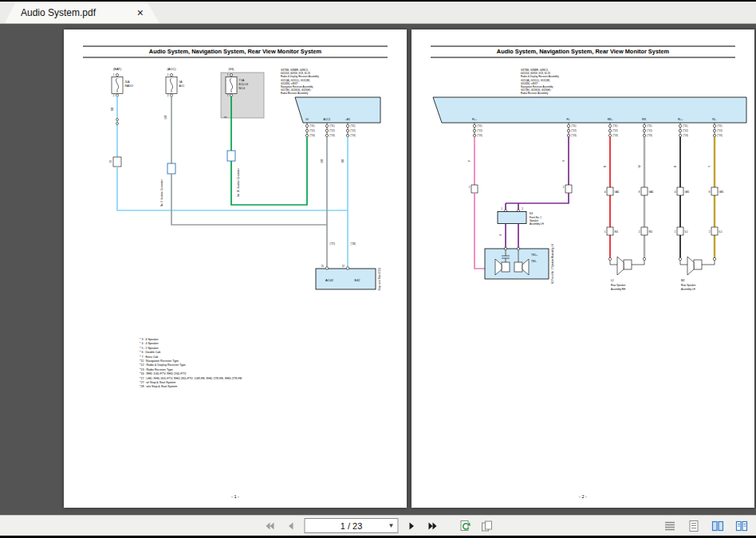 This screenshot has width=756, height=538. What do you see at coordinates (242, 81) in the screenshot?
I see `svg-text: 7.5A` at bounding box center [242, 81].